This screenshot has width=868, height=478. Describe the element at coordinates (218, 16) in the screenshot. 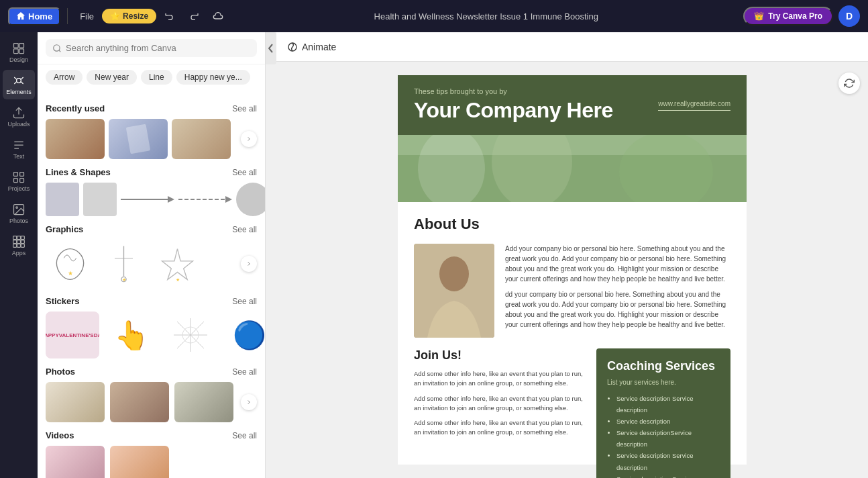

I see `save-cloud-button` at that location.